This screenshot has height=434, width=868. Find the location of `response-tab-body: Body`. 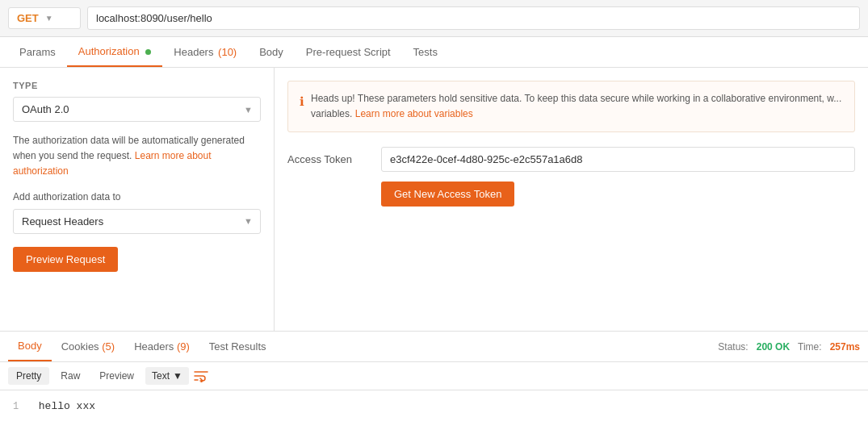

response-tab-body: Body is located at coordinates (30, 347).